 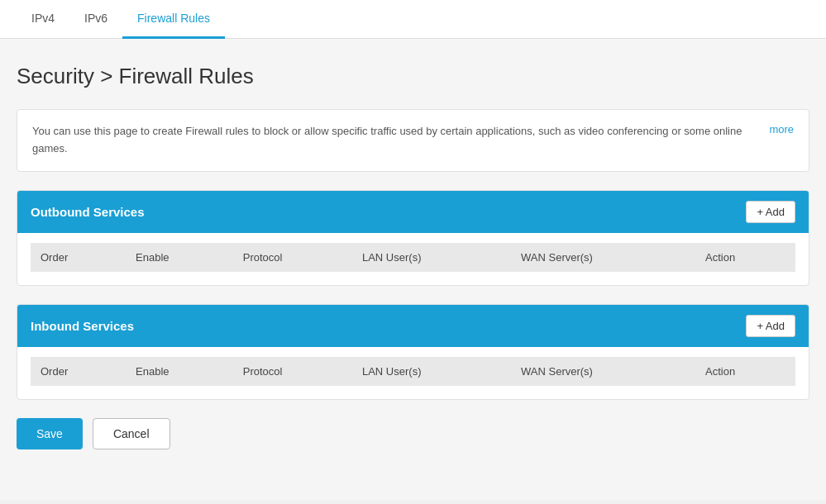 I want to click on outbound-col-enable: Enable, so click(x=179, y=258).